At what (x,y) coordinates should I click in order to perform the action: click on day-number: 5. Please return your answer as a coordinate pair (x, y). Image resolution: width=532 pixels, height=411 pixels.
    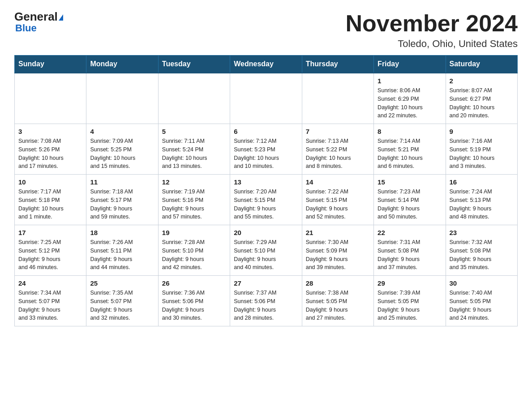
    Looking at the image, I should click on (194, 132).